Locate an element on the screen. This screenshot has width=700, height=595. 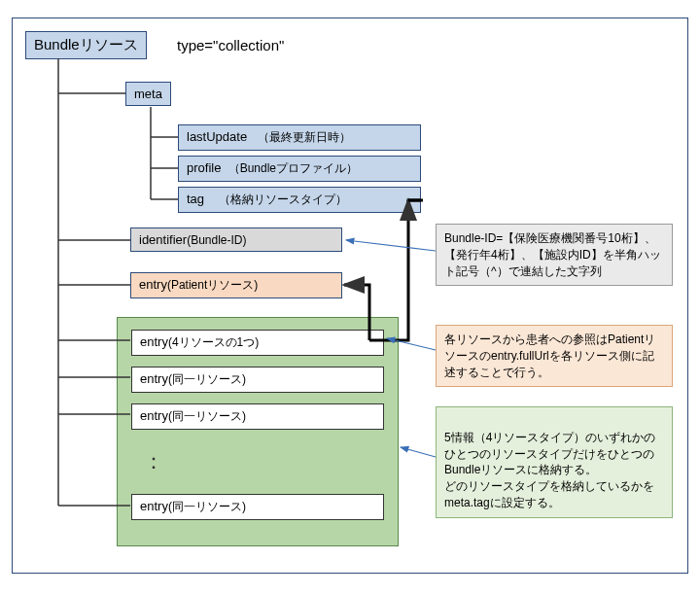
lastupdate-box: lastUpdate （最終更新日時） is located at coordinates (299, 138).